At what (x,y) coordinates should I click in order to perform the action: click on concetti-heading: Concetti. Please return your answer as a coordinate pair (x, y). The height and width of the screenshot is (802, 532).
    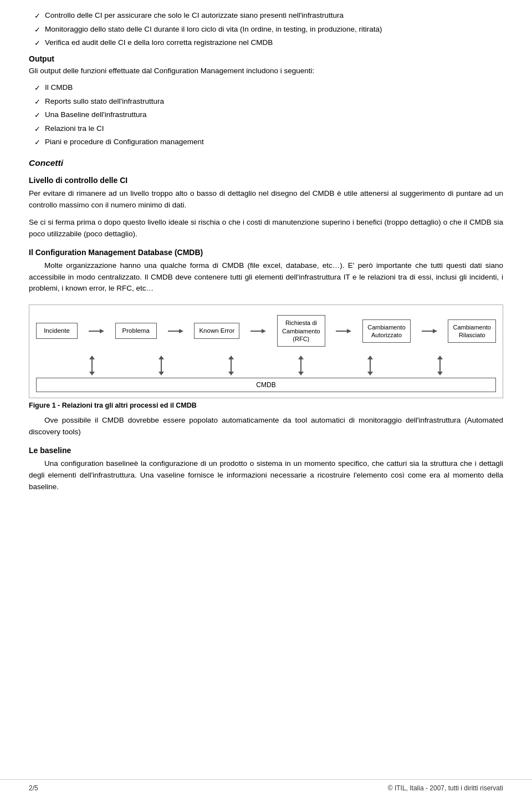
    Looking at the image, I should click on (266, 163).